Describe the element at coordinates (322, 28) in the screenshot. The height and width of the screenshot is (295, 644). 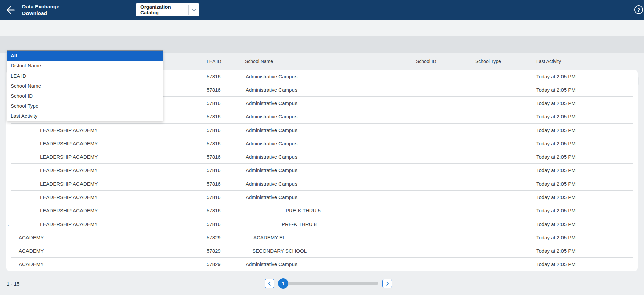
I see `toolbar: Filter` at that location.